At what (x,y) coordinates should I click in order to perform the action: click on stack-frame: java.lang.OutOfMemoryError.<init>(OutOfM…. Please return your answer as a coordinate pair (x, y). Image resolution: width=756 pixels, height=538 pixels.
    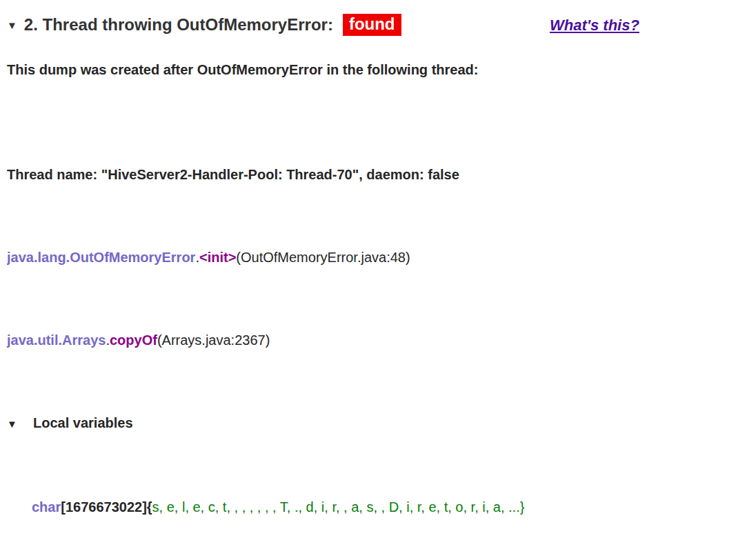
    Looking at the image, I should click on (381, 257).